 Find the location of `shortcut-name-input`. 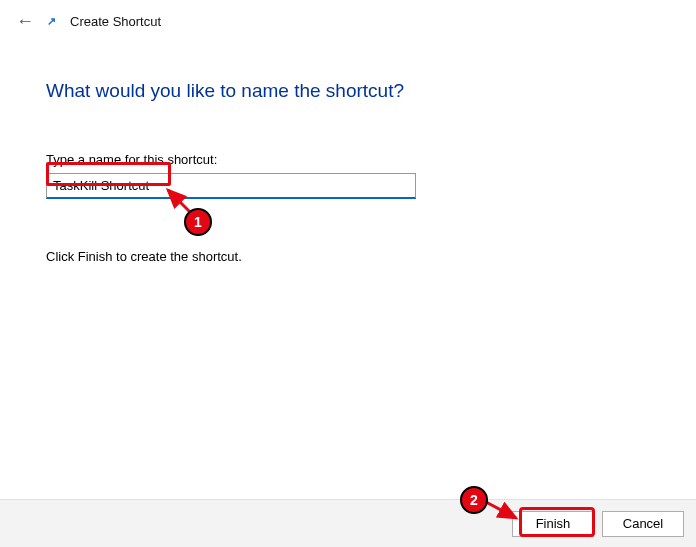

shortcut-name-input is located at coordinates (231, 186).